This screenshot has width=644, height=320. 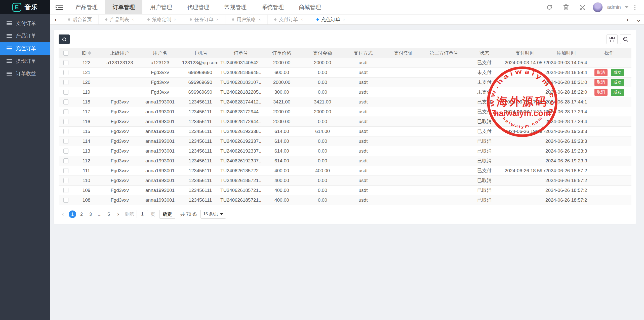 I want to click on top-nav: 产品管理 订单管理 用户管理 代理管理 常规管理 系统管理 商城管理, so click(x=198, y=7).